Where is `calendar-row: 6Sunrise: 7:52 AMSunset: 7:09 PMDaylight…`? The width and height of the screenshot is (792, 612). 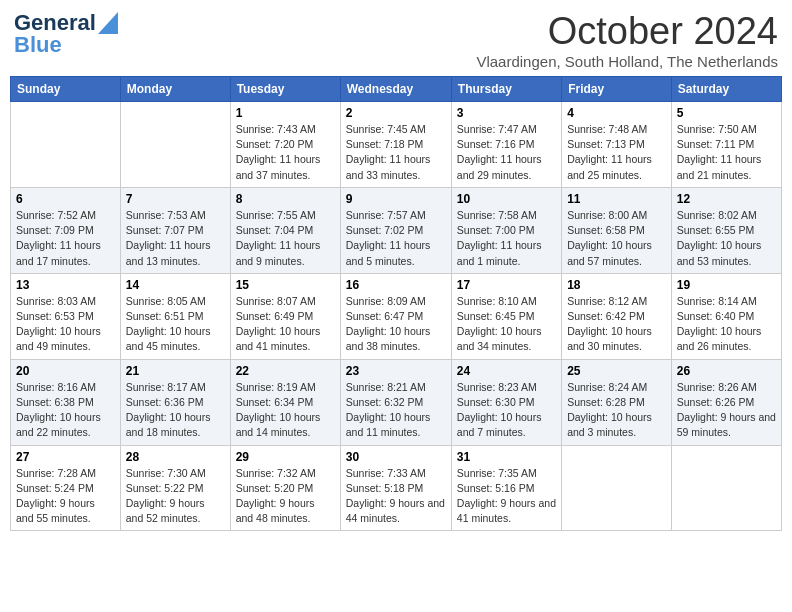 calendar-row: 6Sunrise: 7:52 AMSunset: 7:09 PMDaylight… is located at coordinates (396, 230).